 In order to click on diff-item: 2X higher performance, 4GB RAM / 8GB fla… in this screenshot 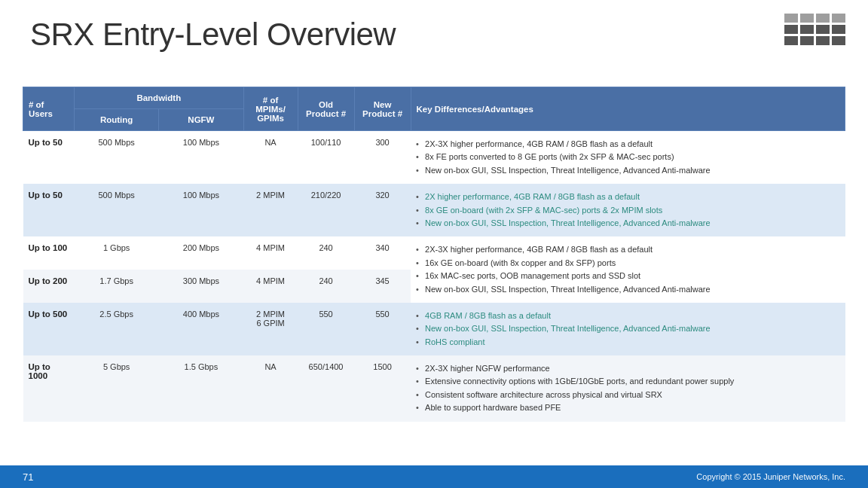, I will do `click(628, 197)`.